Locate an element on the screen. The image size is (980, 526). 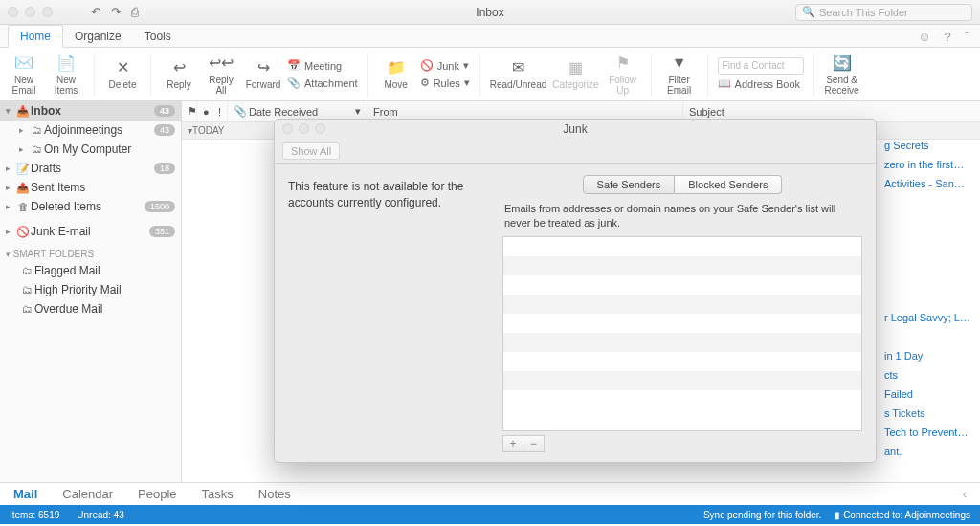
sidebar-item-sent: ▸📤Sent Items is located at coordinates (90, 187).